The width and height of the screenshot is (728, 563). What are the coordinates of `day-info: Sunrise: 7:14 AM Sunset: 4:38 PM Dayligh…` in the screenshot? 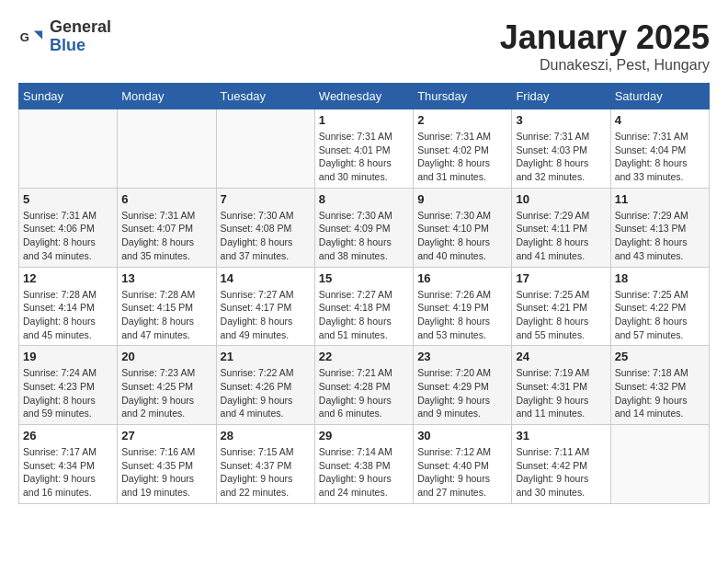 It's located at (364, 473).